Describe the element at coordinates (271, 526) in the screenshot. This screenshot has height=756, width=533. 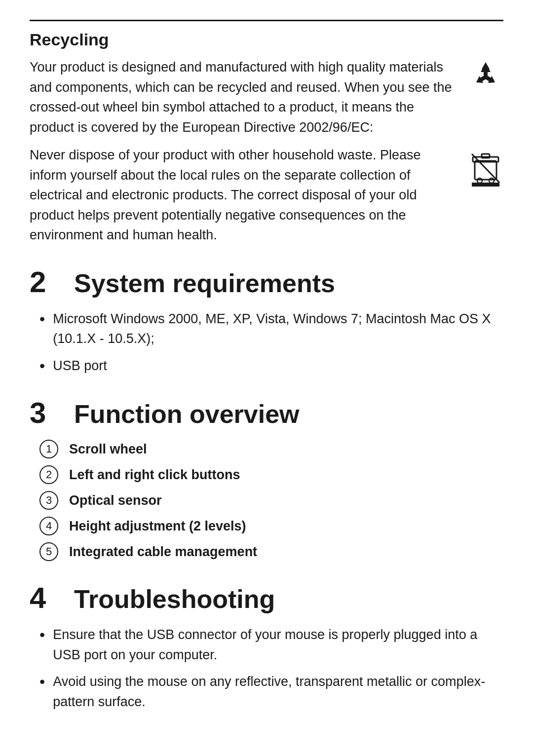
I see `function-item-4: 4 Height adjustment (2 levels)` at that location.